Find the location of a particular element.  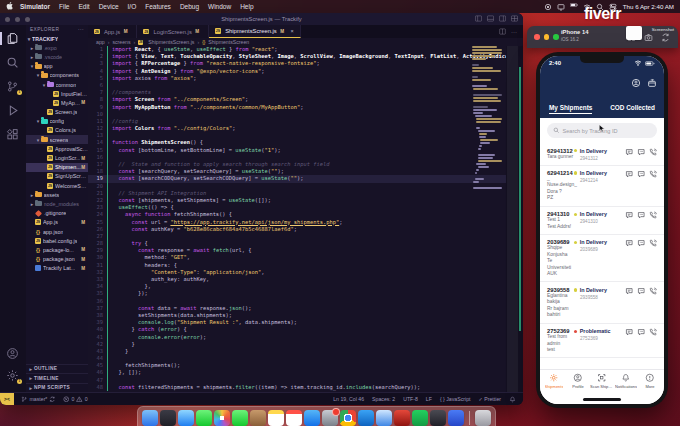

dock-safari-icon is located at coordinates (186, 418).